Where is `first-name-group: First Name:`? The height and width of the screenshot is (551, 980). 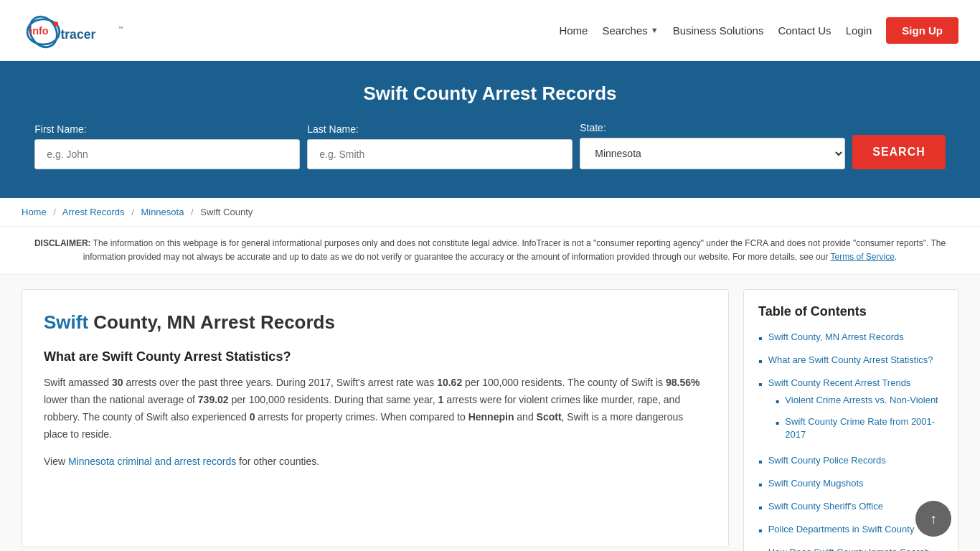 first-name-group: First Name: is located at coordinates (167, 146).